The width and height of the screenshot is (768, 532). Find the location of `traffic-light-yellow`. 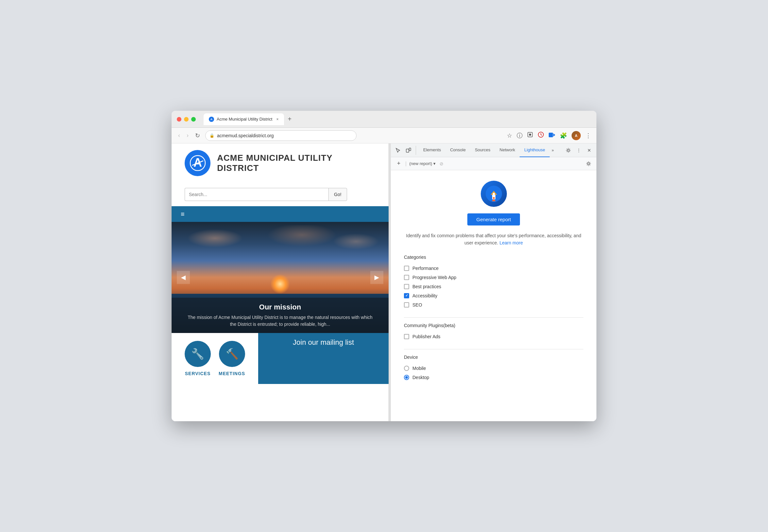

traffic-light-yellow is located at coordinates (186, 119).